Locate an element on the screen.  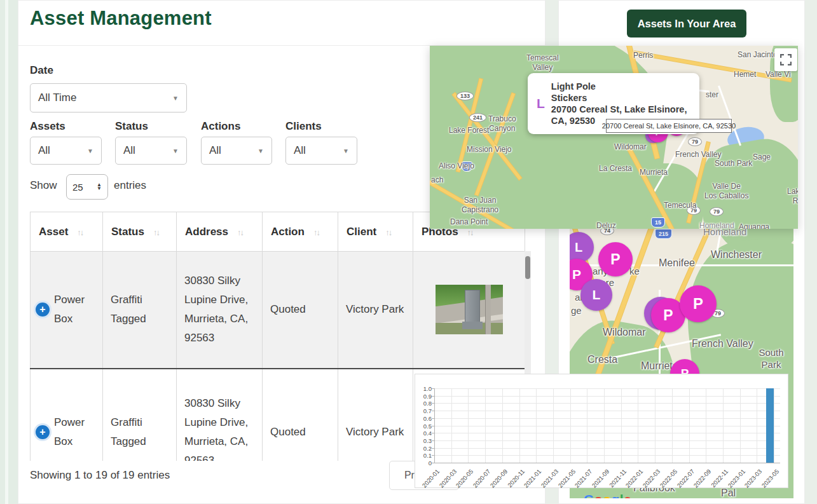
column-header-status: Status↑↓ is located at coordinates (140, 232).